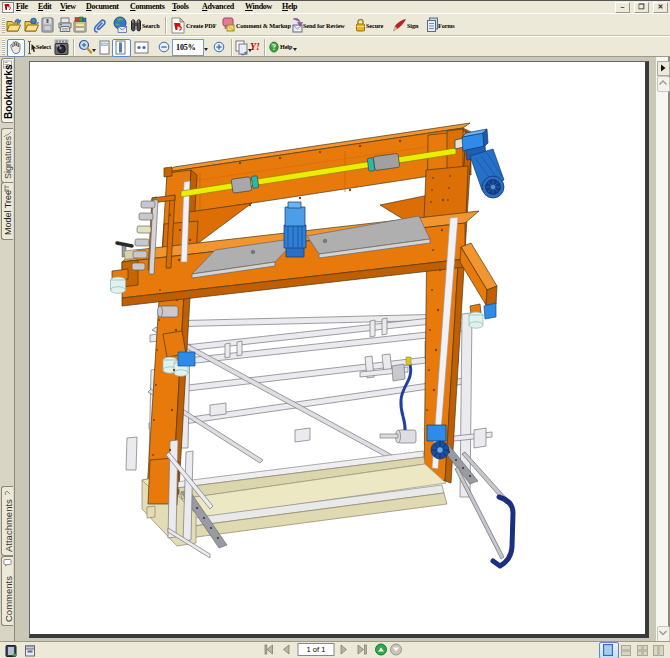 The image size is (670, 658). I want to click on svg-text: 1 of 1, so click(316, 650).